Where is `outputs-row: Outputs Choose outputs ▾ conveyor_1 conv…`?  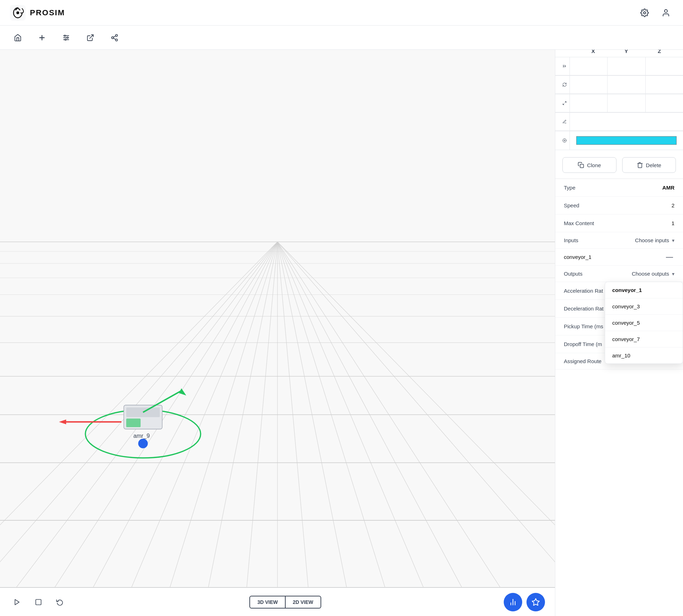 outputs-row: Outputs Choose outputs ▾ conveyor_1 conv… is located at coordinates (619, 274).